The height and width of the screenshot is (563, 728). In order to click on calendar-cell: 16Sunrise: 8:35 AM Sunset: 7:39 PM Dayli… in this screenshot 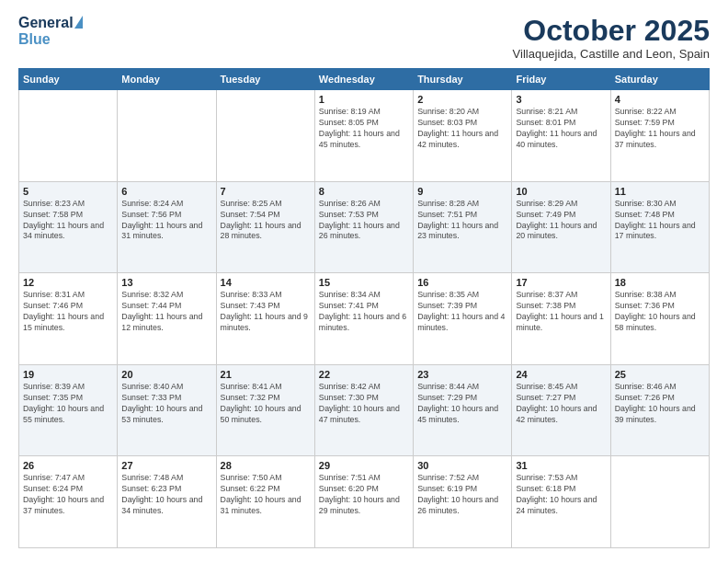, I will do `click(463, 319)`.